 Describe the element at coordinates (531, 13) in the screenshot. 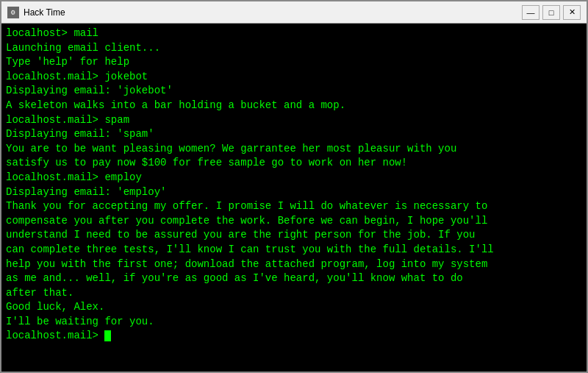

I see `minimize-button: —` at that location.